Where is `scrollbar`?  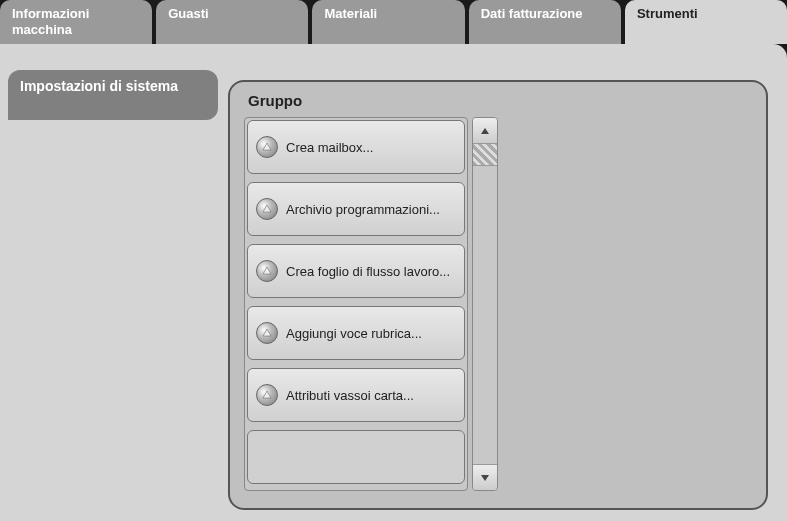 scrollbar is located at coordinates (485, 304).